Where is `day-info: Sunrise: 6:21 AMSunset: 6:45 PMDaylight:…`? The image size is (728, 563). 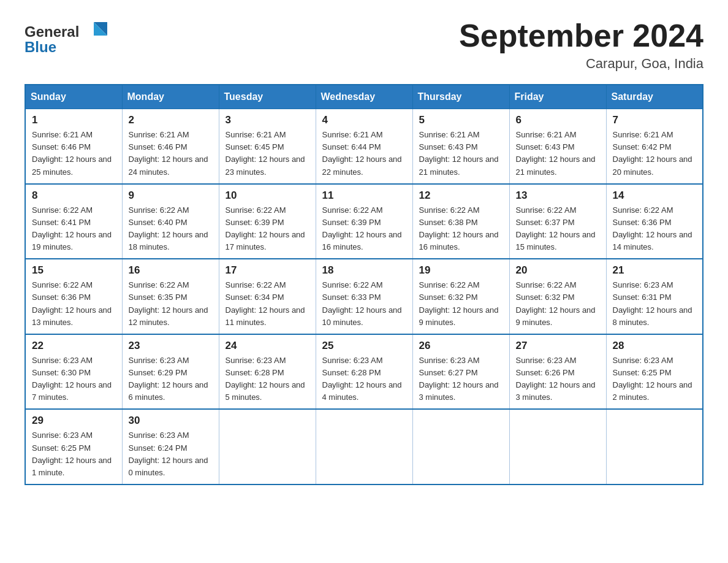
day-info: Sunrise: 6:21 AMSunset: 6:45 PMDaylight:… is located at coordinates (267, 153).